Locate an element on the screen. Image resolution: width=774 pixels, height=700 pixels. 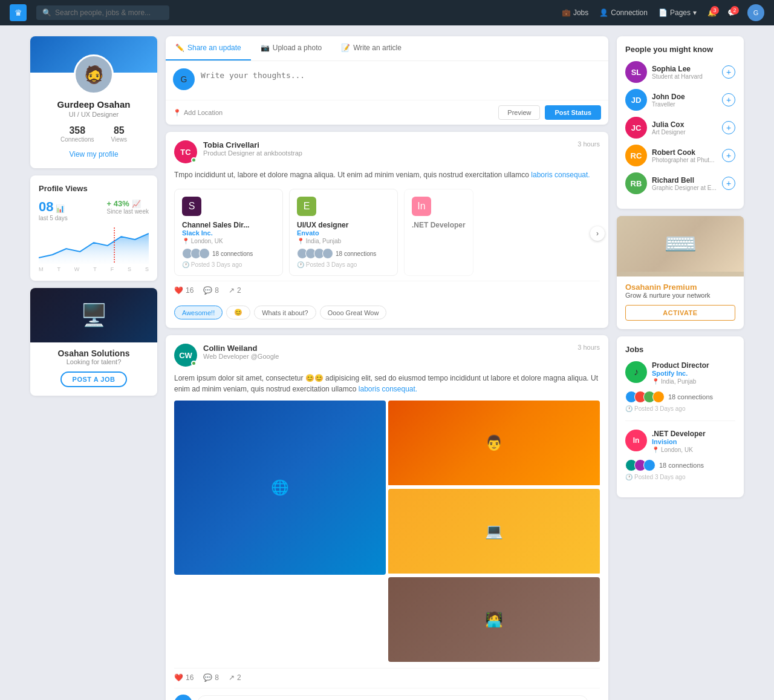
awesome-reaction: Awesome!! is located at coordinates (198, 312).